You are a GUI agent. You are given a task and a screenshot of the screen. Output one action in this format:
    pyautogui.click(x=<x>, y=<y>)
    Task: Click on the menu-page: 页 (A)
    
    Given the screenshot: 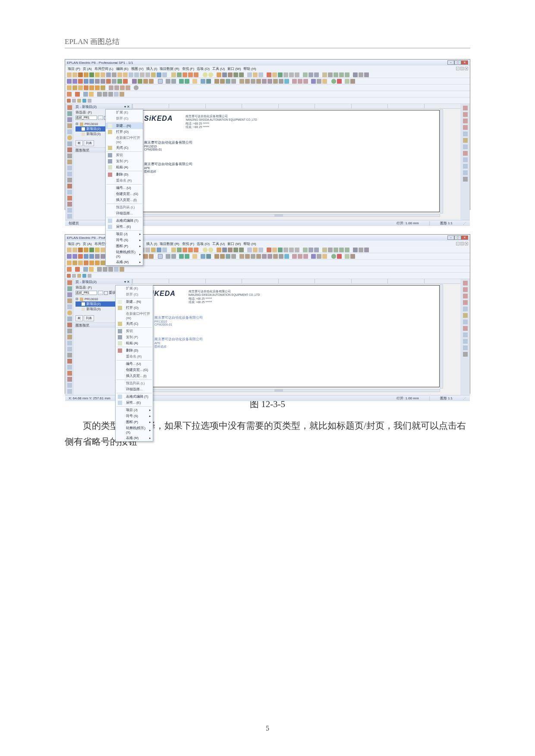 What is the action you would take?
    pyautogui.click(x=87, y=244)
    